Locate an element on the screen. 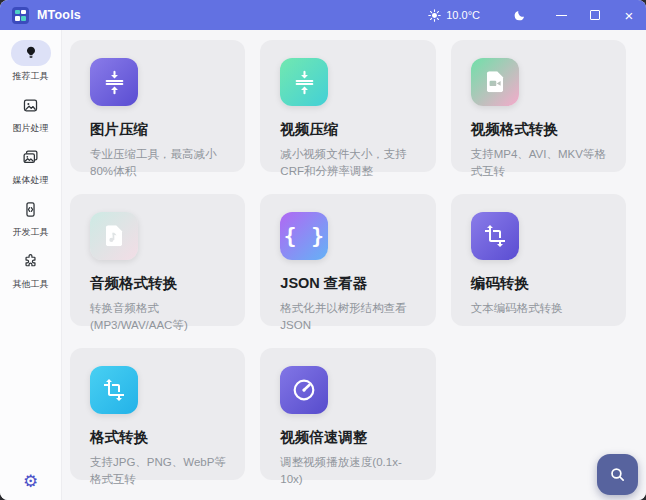 This screenshot has height=500, width=646. minimize-icon is located at coordinates (562, 16).